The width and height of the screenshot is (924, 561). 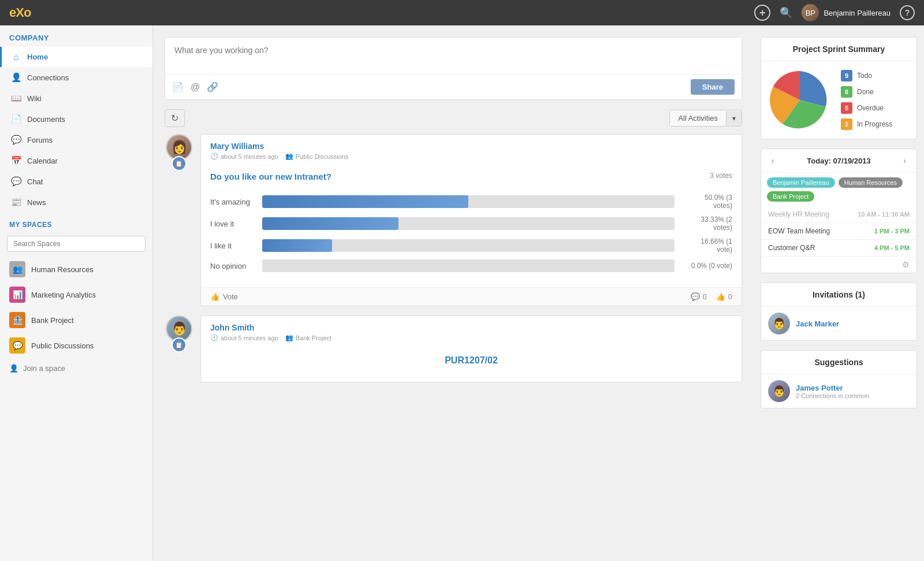 I want to click on pie-chart, so click(x=800, y=100).